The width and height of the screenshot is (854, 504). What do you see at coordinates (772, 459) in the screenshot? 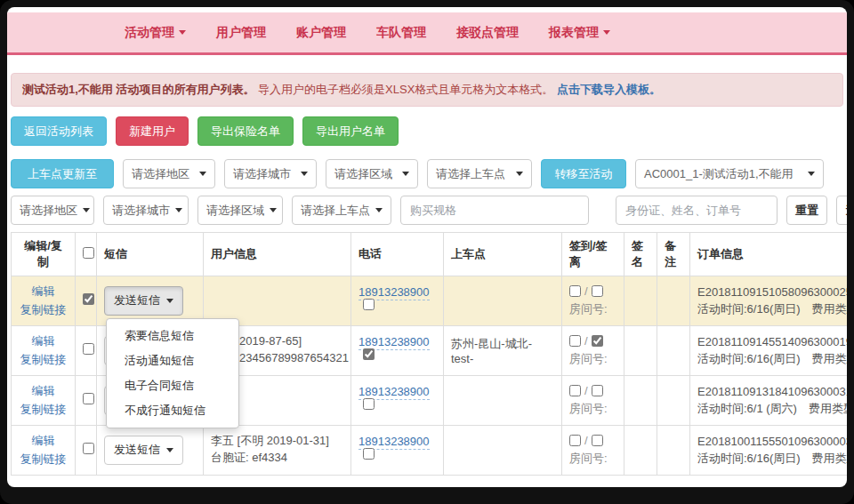
I see `order-time: 活动时间:6/16(周日) 费用类型` at bounding box center [772, 459].